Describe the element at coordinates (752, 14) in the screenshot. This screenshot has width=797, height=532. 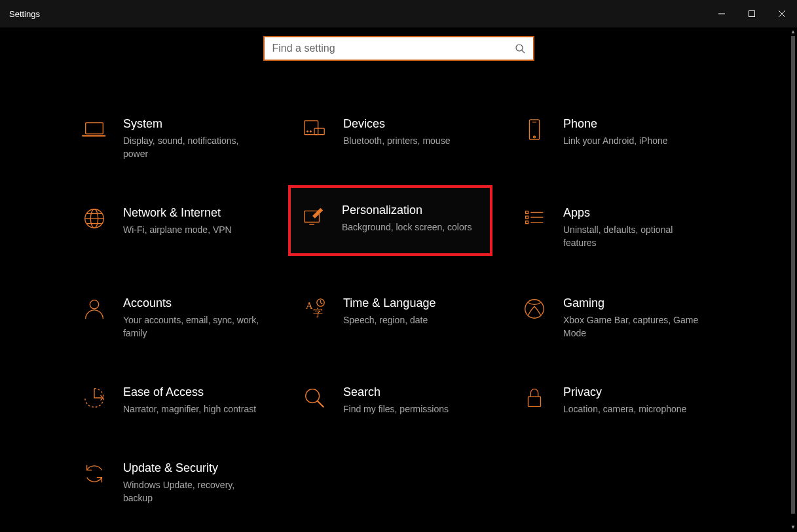
I see `maximize-button` at that location.